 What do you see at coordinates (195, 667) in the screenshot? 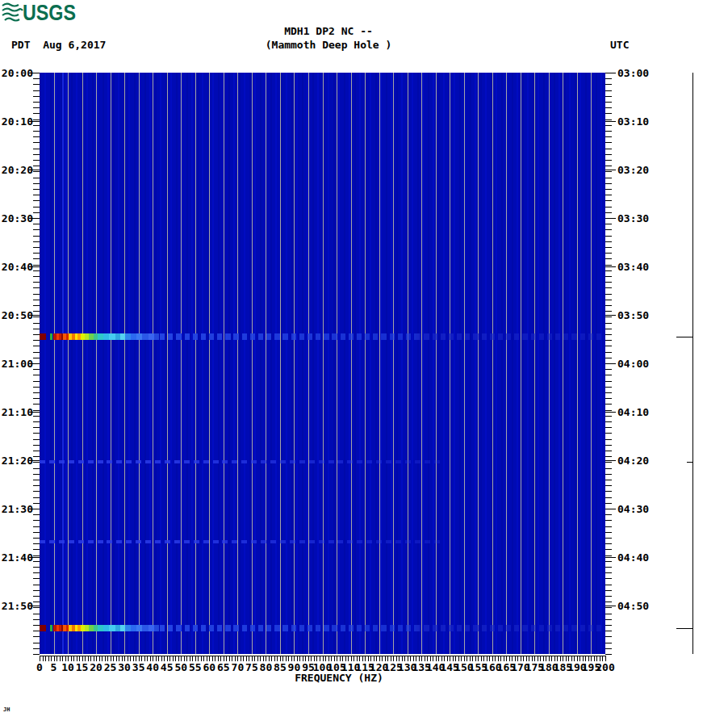
I see `frequency-tick-label: 55` at bounding box center [195, 667].